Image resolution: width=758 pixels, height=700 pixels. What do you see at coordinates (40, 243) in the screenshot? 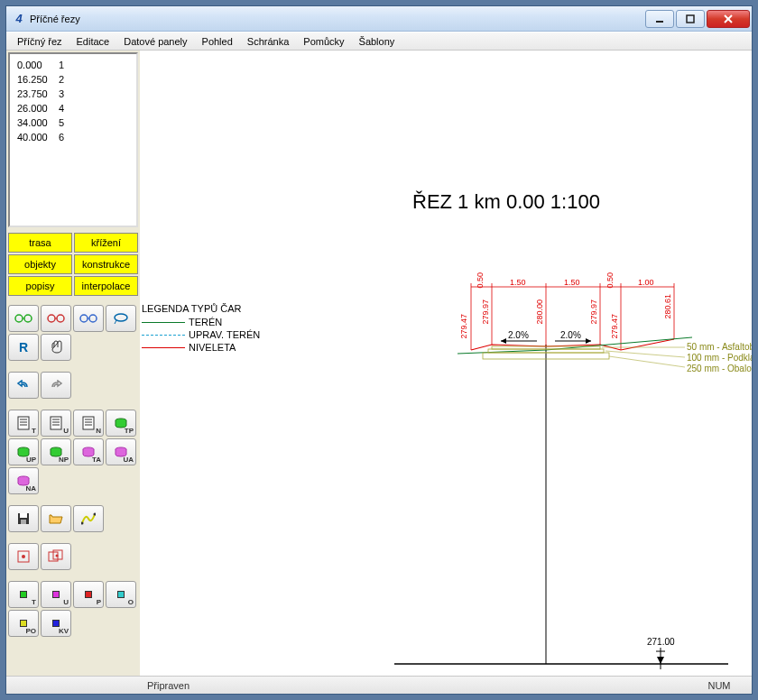
I see `trasa-button: trasa` at bounding box center [40, 243].